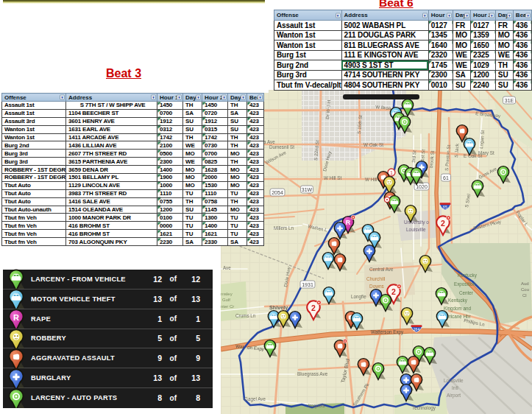 This screenshot has width=532, height=414. I want to click on svg-text: Ave, so click(227, 268).